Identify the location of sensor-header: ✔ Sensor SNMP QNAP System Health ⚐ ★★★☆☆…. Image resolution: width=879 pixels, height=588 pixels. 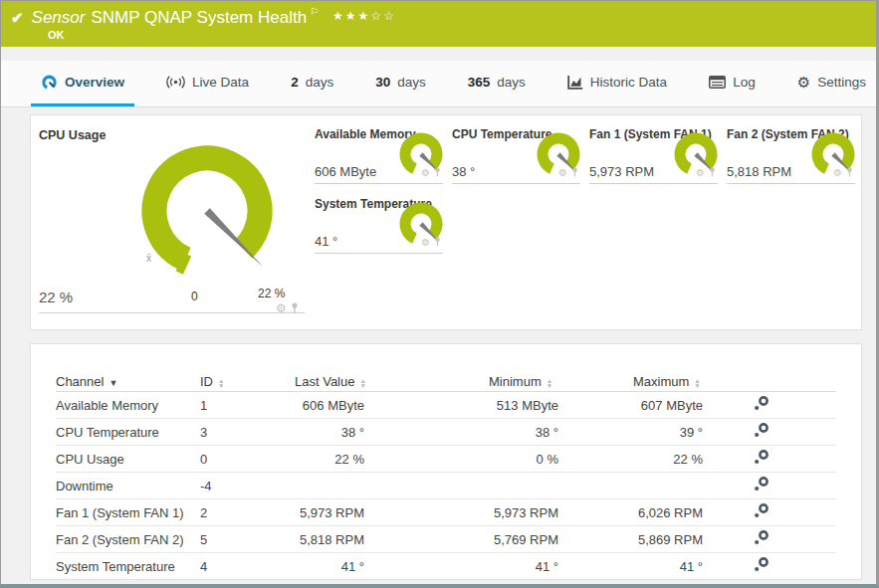
(438, 24).